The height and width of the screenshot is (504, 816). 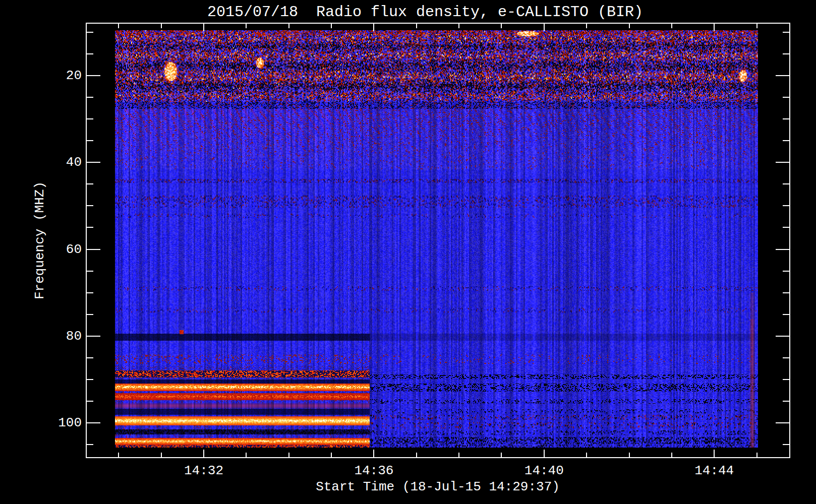 I want to click on y-axis-label: Frequency (MHZ), so click(x=40, y=240).